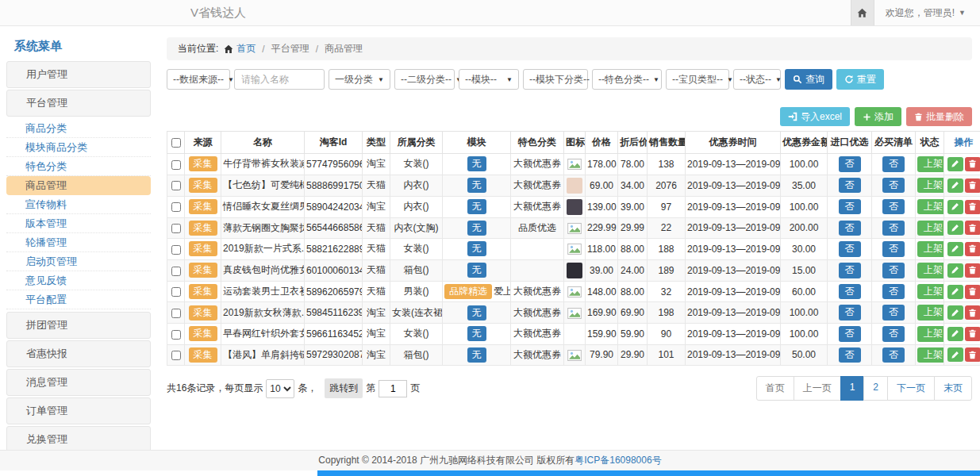  Describe the element at coordinates (176, 143) in the screenshot. I see `select-all-checkbox` at that location.